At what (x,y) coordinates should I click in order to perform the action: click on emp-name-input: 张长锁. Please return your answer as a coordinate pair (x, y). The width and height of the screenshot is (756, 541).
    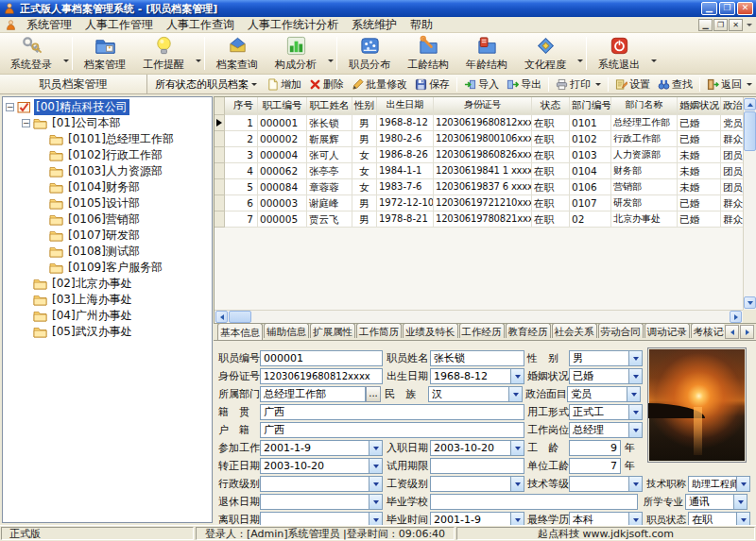
    Looking at the image, I should click on (477, 359).